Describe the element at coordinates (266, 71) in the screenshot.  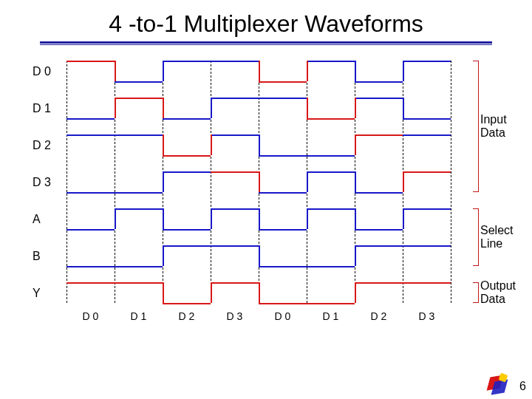
I see `signal-row: D 0` at that location.